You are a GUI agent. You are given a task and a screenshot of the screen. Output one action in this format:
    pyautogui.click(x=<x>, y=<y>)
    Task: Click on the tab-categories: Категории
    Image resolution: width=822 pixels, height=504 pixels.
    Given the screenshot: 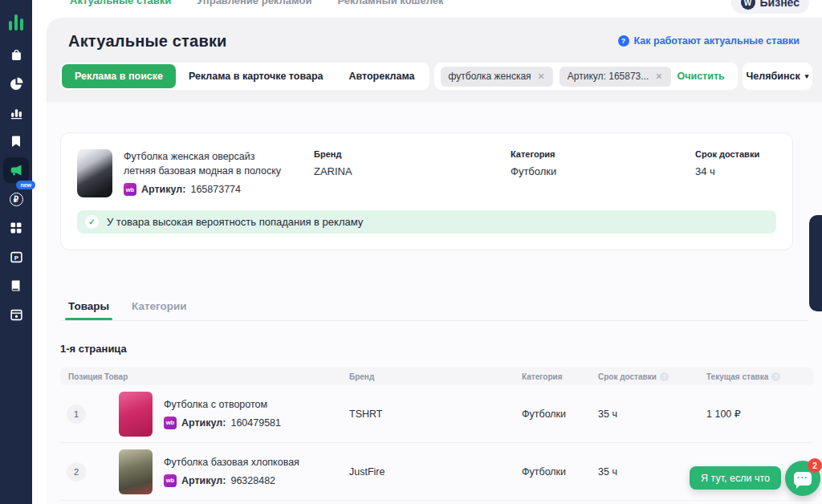 What is the action you would take?
    pyautogui.click(x=159, y=310)
    